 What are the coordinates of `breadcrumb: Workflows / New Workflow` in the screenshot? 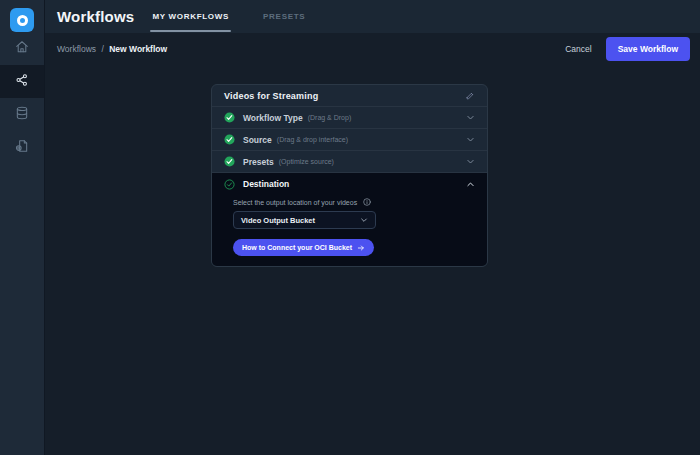 It's located at (112, 49).